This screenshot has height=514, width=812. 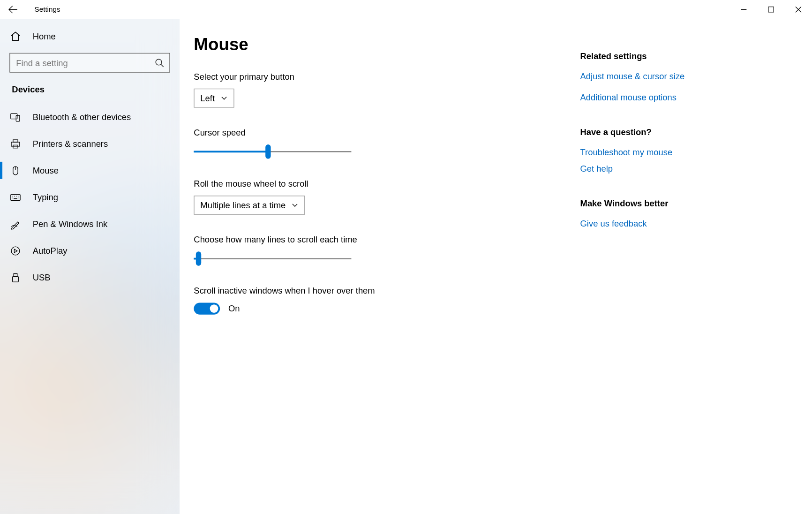 I want to click on titlebar: Settings, so click(x=406, y=9).